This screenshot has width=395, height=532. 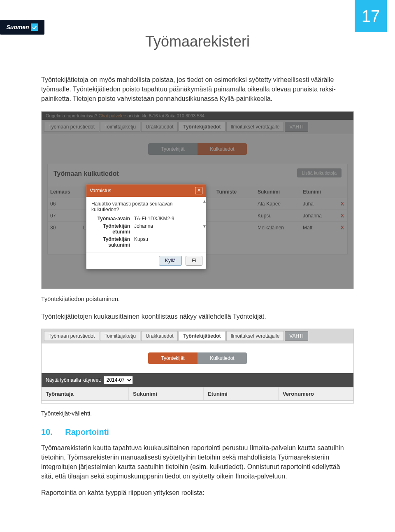 I want to click on brand-logo: Suomen, so click(x=22, y=27).